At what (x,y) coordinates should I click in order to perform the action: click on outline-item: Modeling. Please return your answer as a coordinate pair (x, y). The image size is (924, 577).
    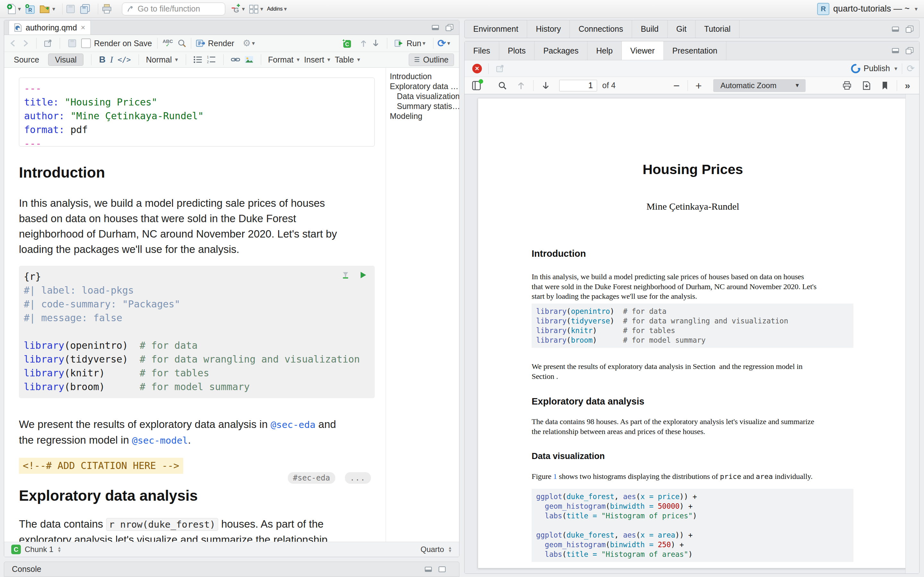
    Looking at the image, I should click on (422, 116).